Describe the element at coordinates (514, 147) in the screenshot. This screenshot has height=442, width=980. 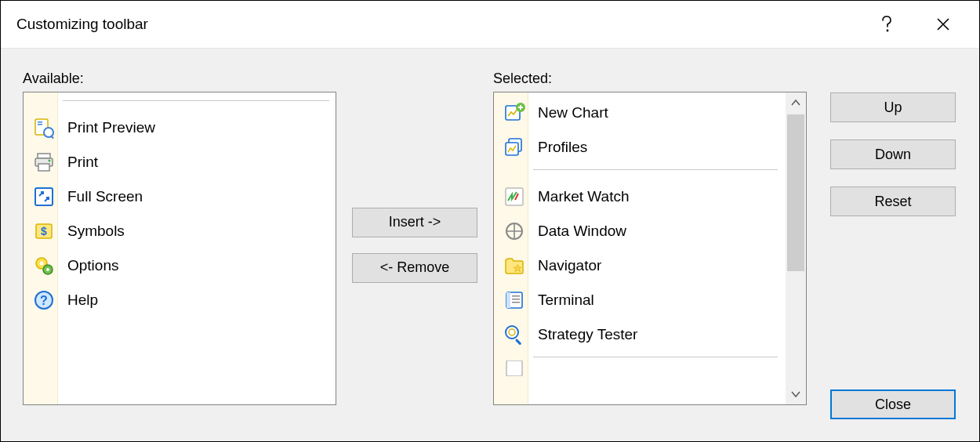
I see `profiles-icon` at that location.